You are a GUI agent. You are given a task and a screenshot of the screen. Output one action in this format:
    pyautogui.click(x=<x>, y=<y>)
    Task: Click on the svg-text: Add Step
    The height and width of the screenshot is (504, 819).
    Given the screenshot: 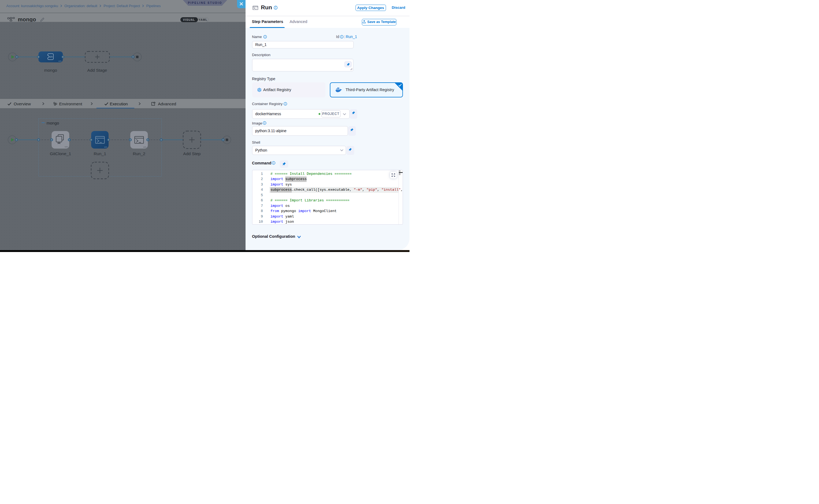 What is the action you would take?
    pyautogui.click(x=192, y=154)
    